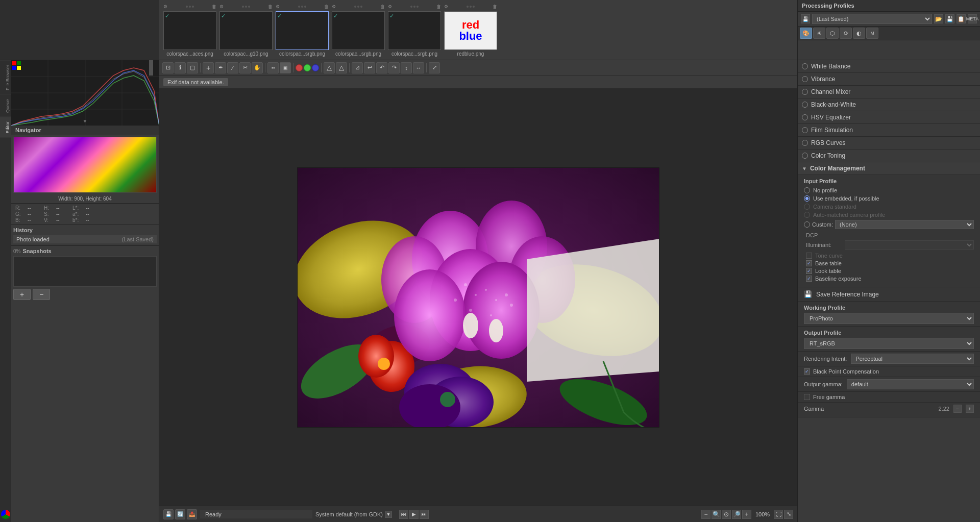 The image size is (980, 522). Describe the element at coordinates (382, 68) in the screenshot. I see `rotate-ccw-btn: ↶` at that location.